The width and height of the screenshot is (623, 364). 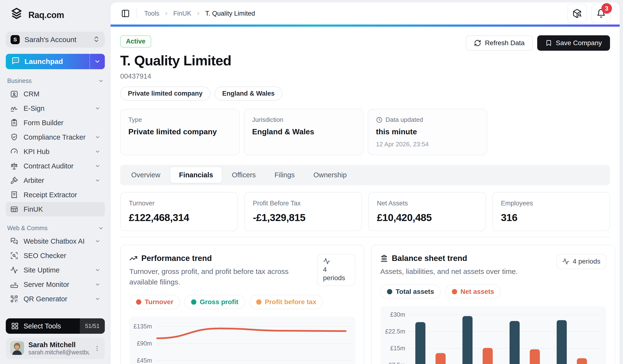 What do you see at coordinates (55, 326) in the screenshot?
I see `select-tools-button: Select Tools 51/51` at bounding box center [55, 326].